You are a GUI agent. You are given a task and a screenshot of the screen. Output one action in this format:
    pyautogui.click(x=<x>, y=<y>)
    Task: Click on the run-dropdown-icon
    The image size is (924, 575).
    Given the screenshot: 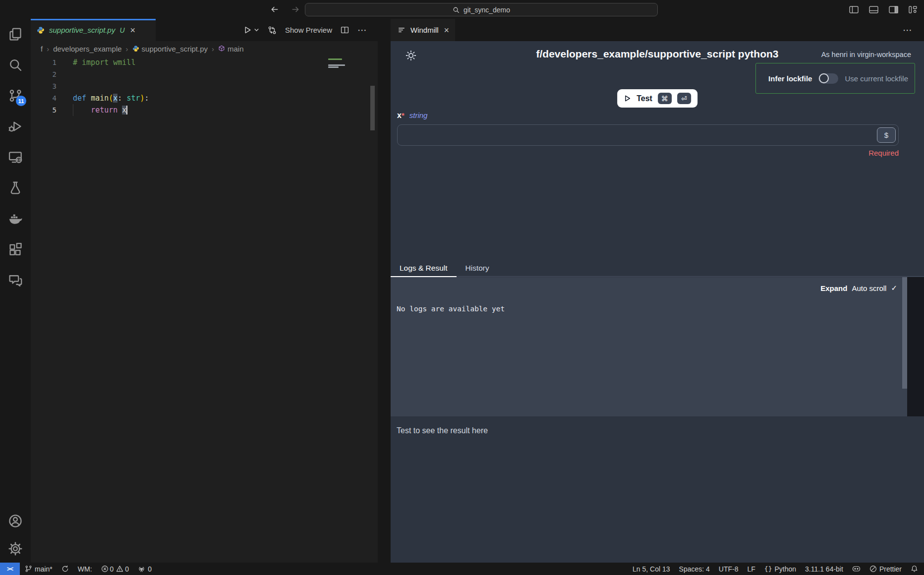 What is the action you would take?
    pyautogui.click(x=257, y=30)
    